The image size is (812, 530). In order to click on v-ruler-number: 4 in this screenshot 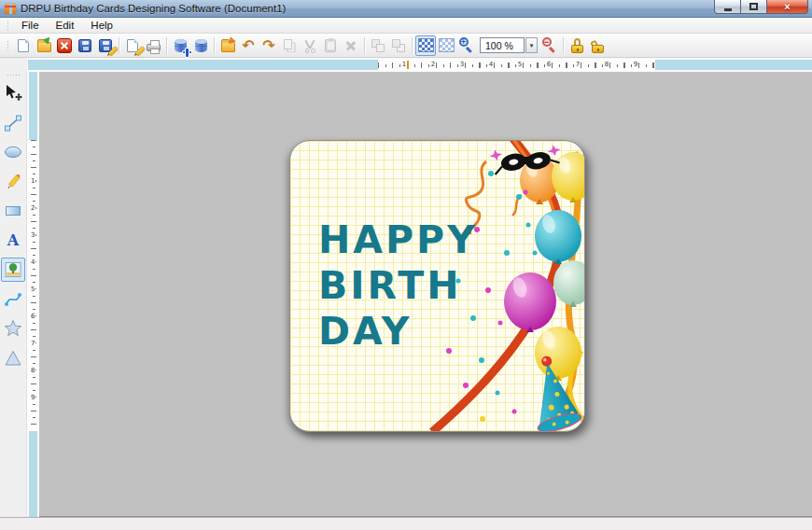, I will do `click(33, 263)`.